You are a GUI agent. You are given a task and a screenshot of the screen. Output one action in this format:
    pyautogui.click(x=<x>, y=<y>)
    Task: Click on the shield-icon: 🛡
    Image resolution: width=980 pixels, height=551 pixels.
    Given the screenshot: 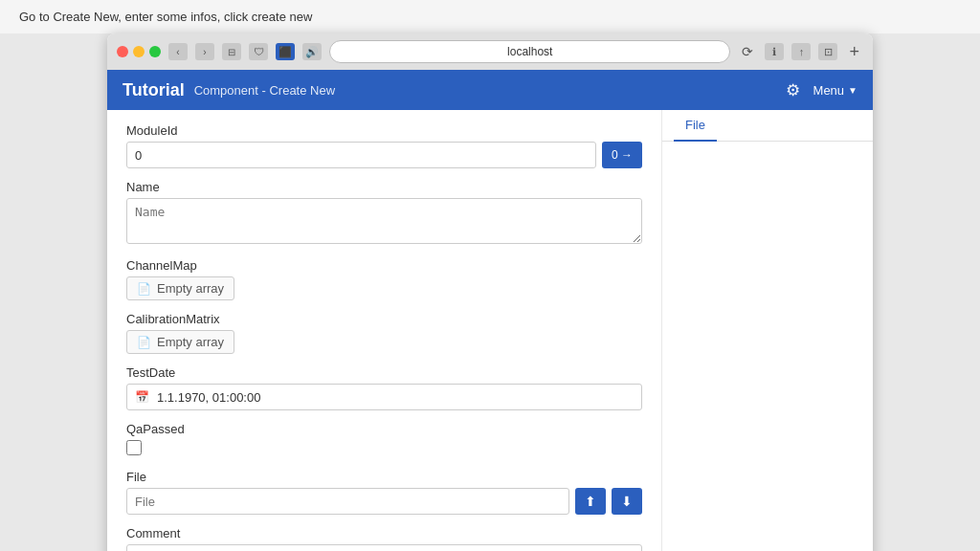 What is the action you would take?
    pyautogui.click(x=258, y=52)
    